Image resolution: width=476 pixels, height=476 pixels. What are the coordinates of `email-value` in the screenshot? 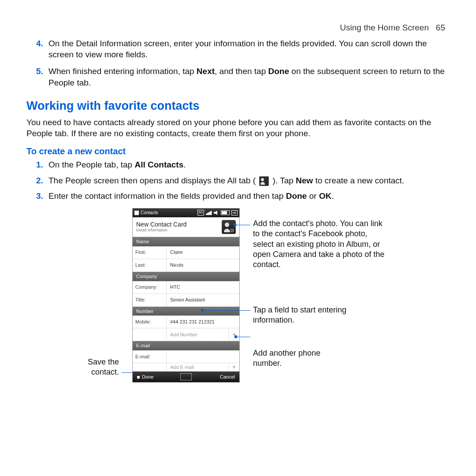 It's located at (203, 357).